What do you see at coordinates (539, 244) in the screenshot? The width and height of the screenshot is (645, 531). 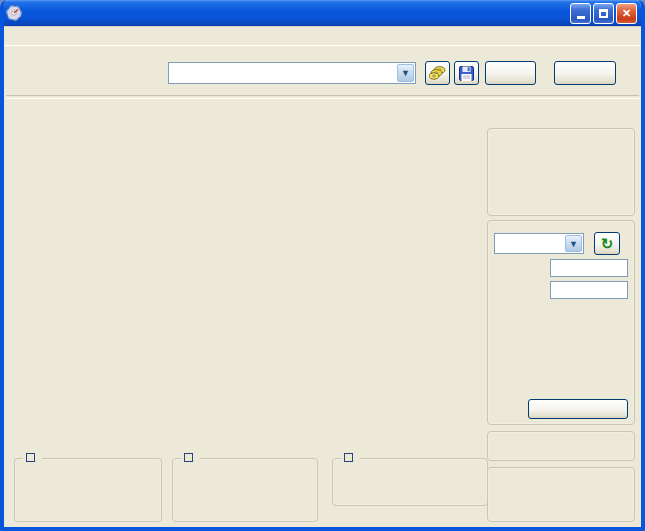 I see `speed-selector: ▼` at bounding box center [539, 244].